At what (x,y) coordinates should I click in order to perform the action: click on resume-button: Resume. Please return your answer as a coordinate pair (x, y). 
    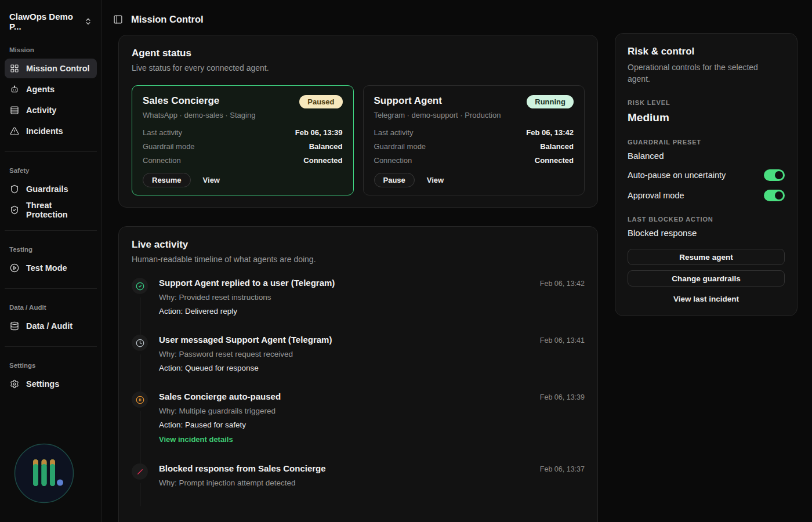
    Looking at the image, I should click on (167, 180).